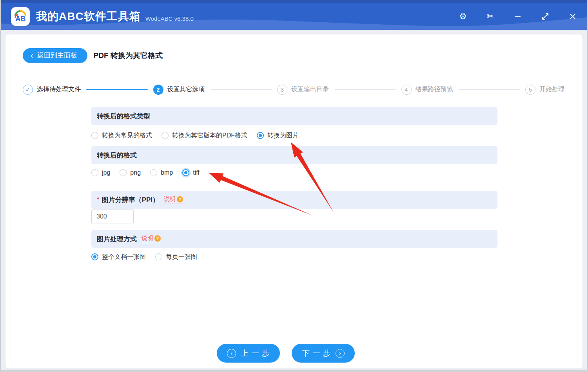  I want to click on titlebar-actions: ⚙ ✂, so click(518, 16).